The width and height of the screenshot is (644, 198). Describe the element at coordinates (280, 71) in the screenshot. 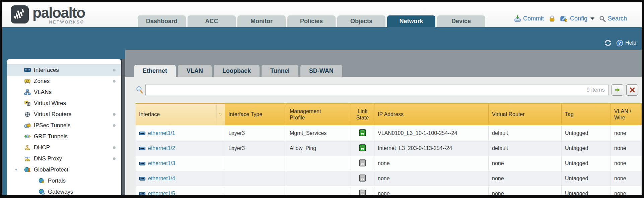

I see `tab-tunnel: Tunnel` at that location.